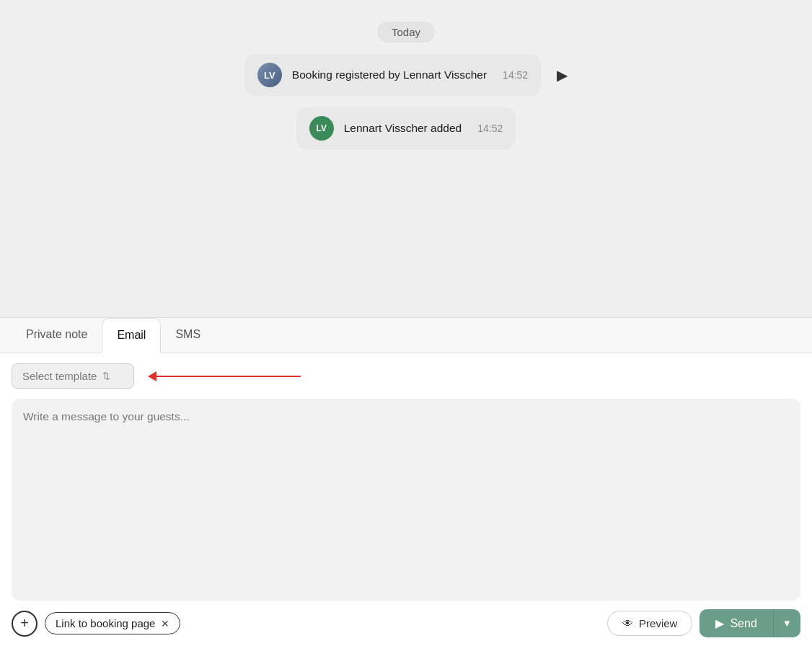  I want to click on avatar-lv: LV, so click(322, 128).